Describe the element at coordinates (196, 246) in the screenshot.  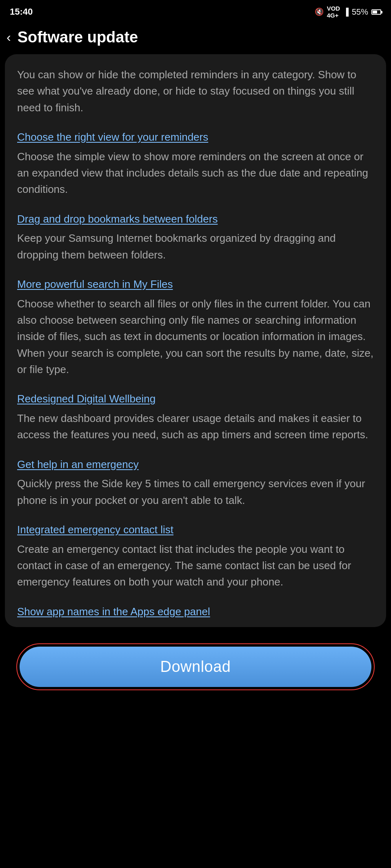
I see `section-body-bookmarks: Keep your Samsung Internet bookmarks org…` at that location.